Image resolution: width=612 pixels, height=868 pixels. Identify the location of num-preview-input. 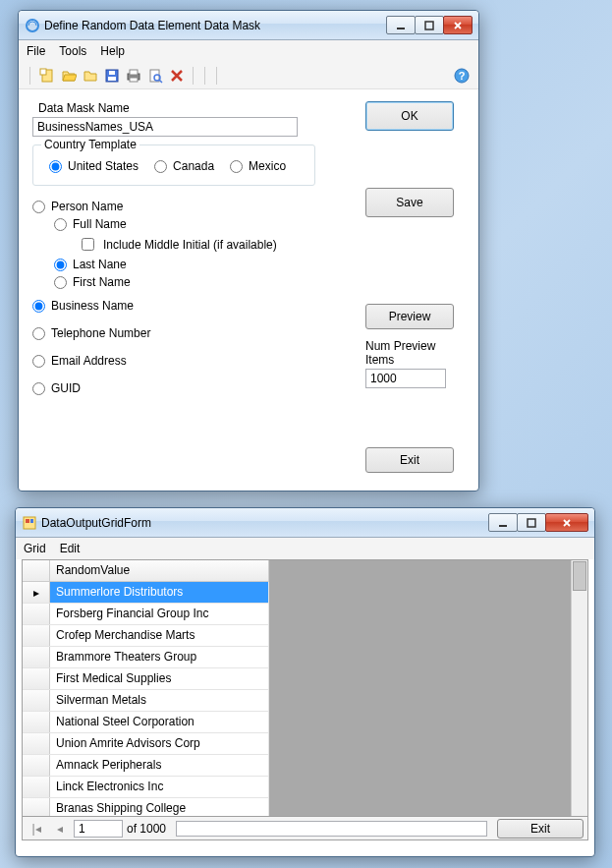
(406, 378).